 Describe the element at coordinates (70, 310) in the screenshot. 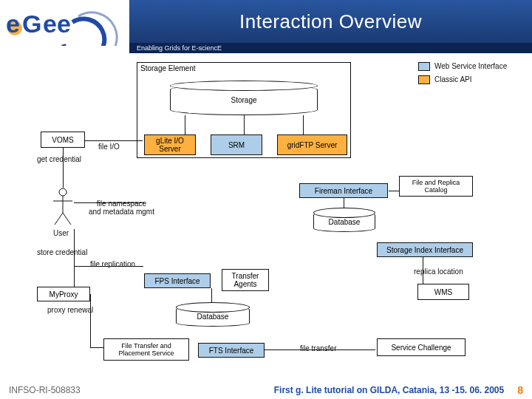

I see `proxy-renewal-label: proxy renewal` at that location.